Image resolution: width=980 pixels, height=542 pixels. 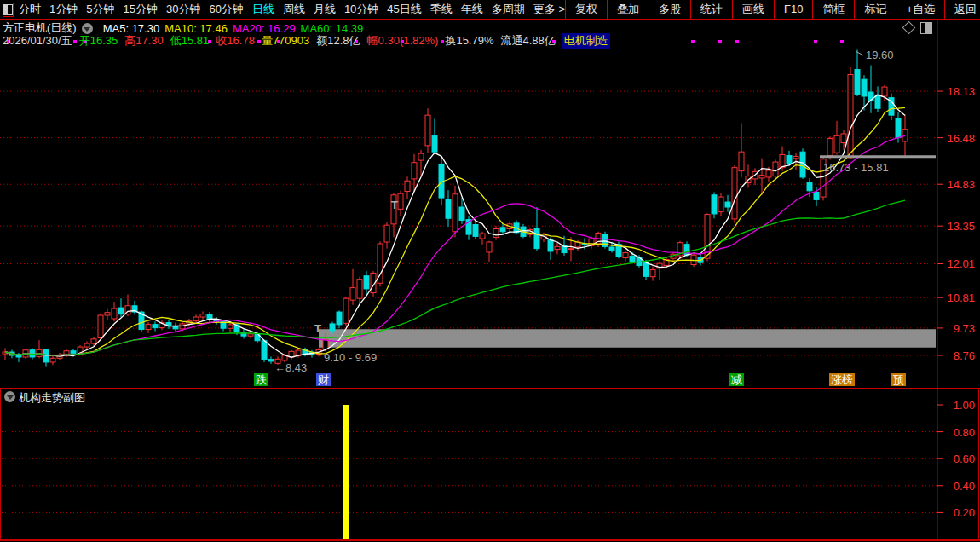 What do you see at coordinates (324, 380) in the screenshot?
I see `event-badge-财: 财` at bounding box center [324, 380].